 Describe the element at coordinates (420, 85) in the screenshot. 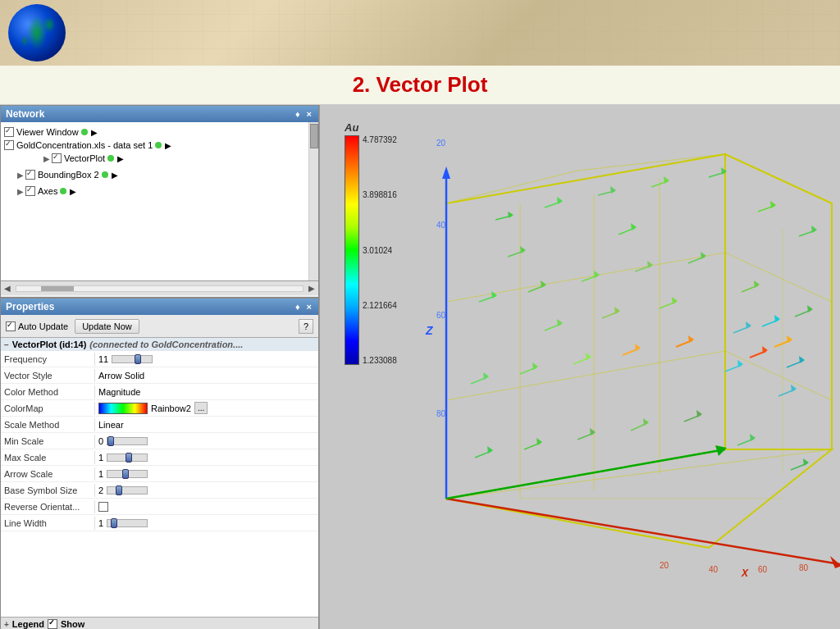

I see `title-area: 2. Vector Plot` at that location.